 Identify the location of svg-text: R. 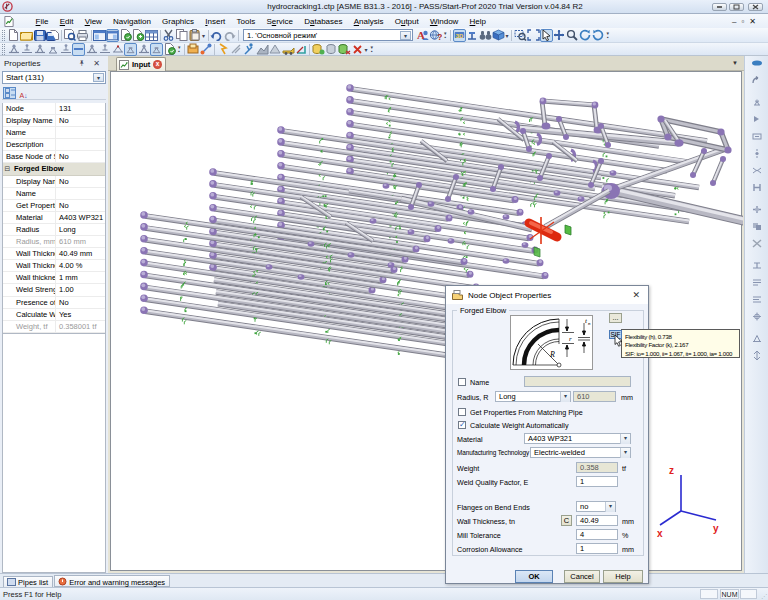
(552, 354).